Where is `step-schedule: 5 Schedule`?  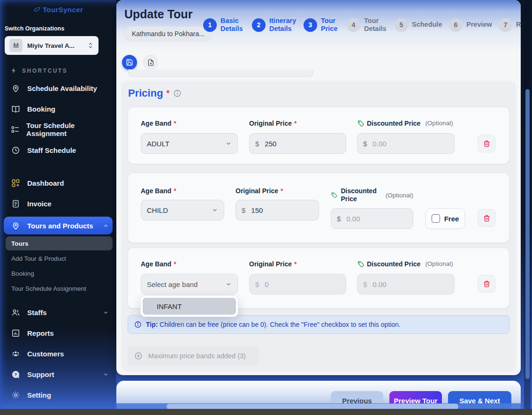 step-schedule: 5 Schedule is located at coordinates (419, 25).